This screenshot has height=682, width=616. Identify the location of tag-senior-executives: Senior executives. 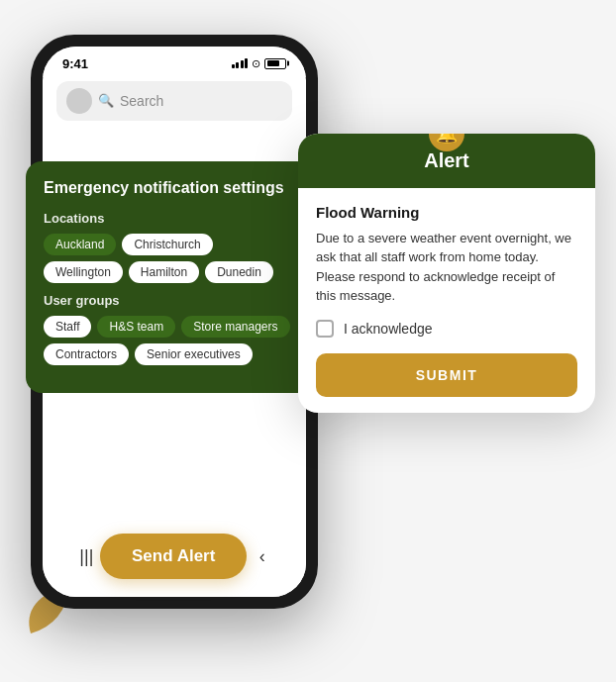
(194, 354).